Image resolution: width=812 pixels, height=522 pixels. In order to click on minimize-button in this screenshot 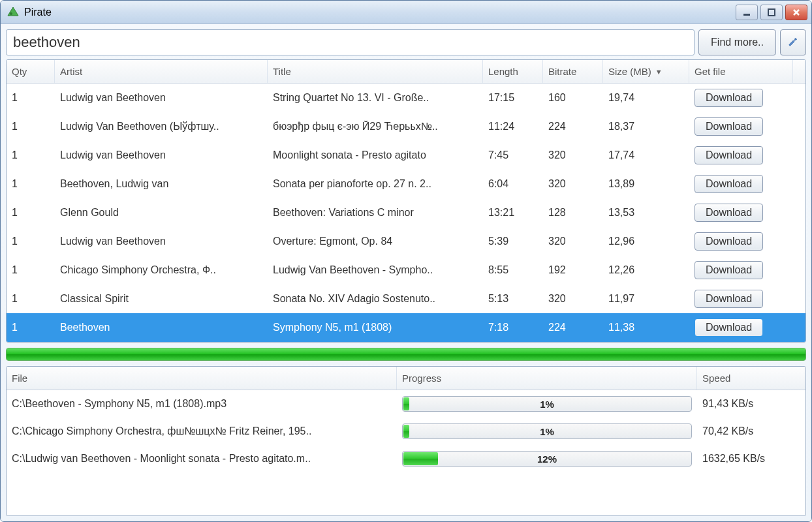, I will do `click(747, 12)`.